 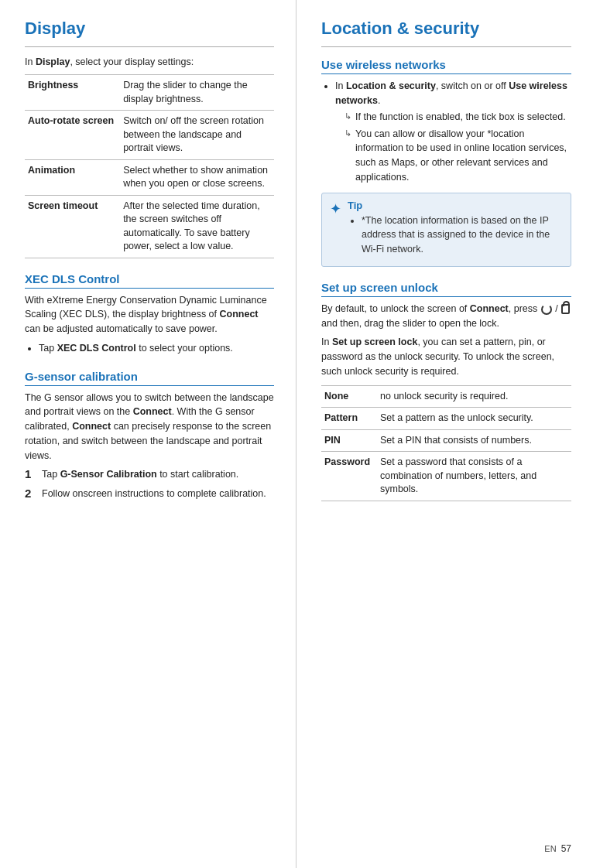 I want to click on tip-icon: ✦, so click(x=336, y=209).